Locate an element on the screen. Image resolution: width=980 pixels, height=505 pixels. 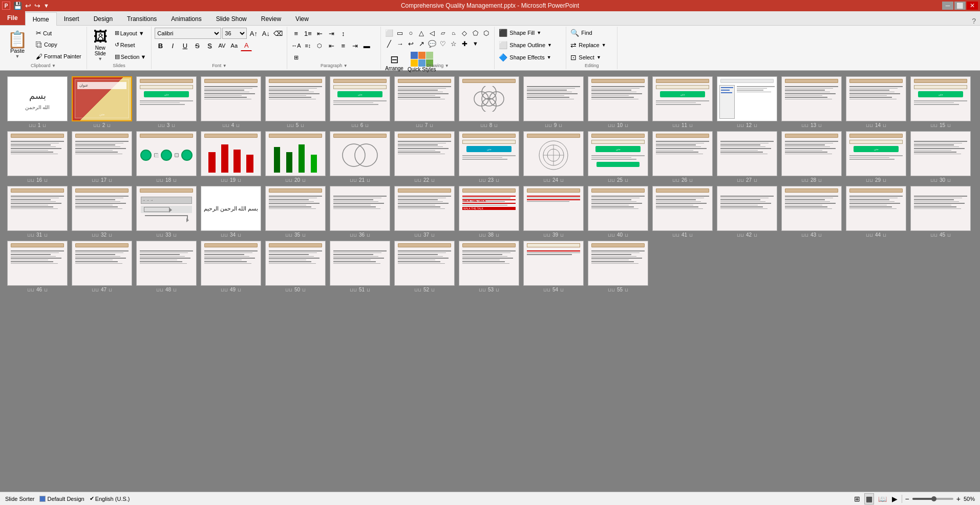
slide-item-34: بسم الله الرحمن الرحيم⊔⊔34⊔ is located at coordinates (231, 212).